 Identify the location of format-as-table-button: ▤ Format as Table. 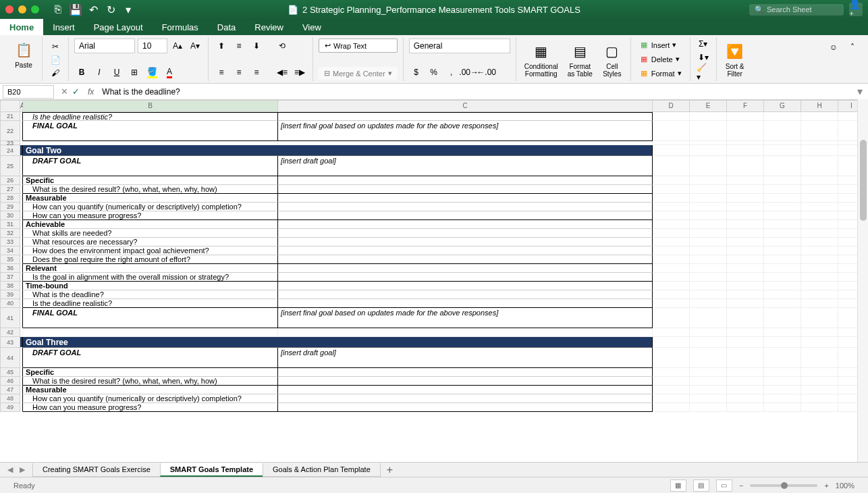
(580, 59).